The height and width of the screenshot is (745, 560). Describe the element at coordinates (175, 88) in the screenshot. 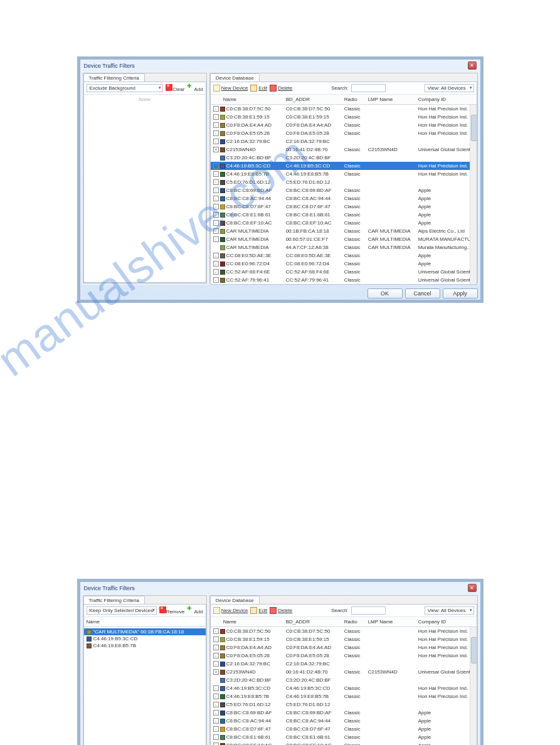

I see `clear-button: Clear` at that location.